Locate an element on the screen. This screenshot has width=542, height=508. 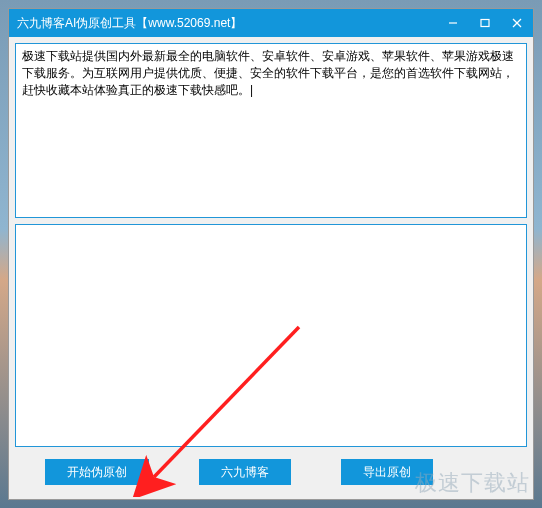
close-button is located at coordinates (517, 23).